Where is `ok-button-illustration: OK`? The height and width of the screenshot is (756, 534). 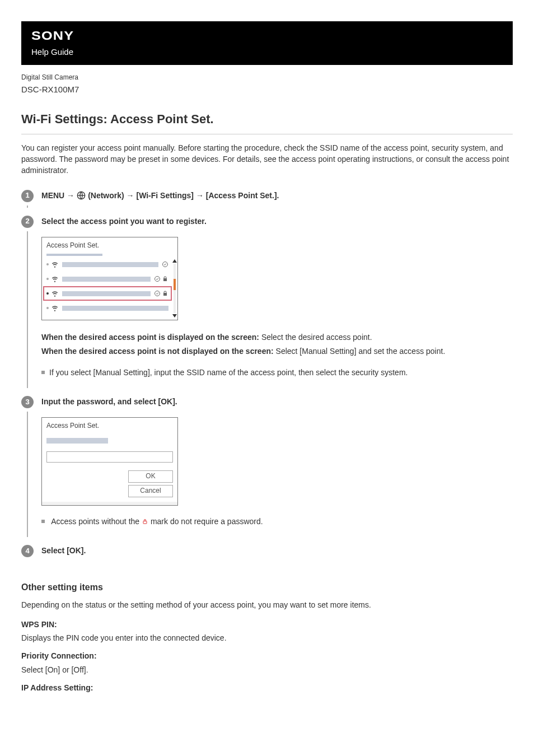
ok-button-illustration: OK is located at coordinates (151, 477).